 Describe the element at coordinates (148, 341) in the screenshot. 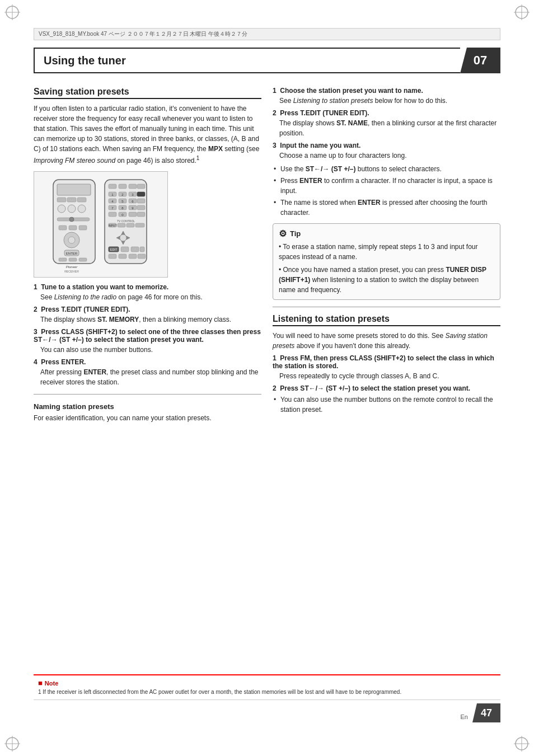

I see `step-3-save: 3 Press CLASS (SHIFT+2) to select one of…` at that location.